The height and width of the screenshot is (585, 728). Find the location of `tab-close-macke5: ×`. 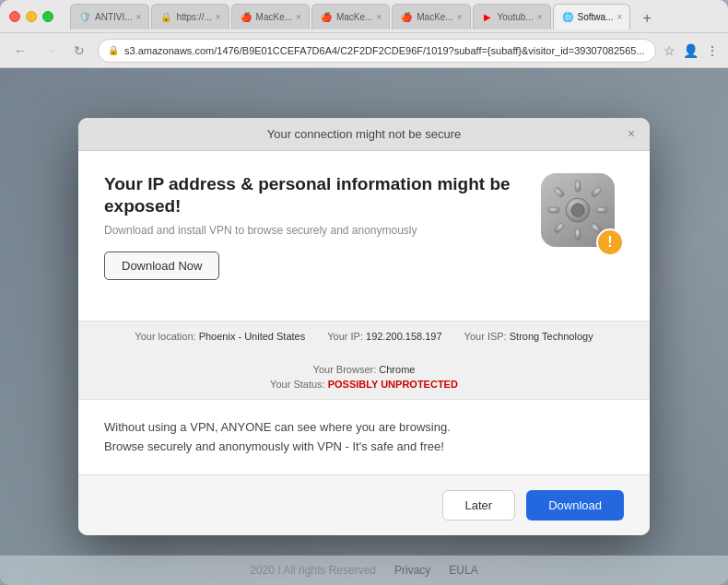

tab-close-macke5: × is located at coordinates (460, 17).